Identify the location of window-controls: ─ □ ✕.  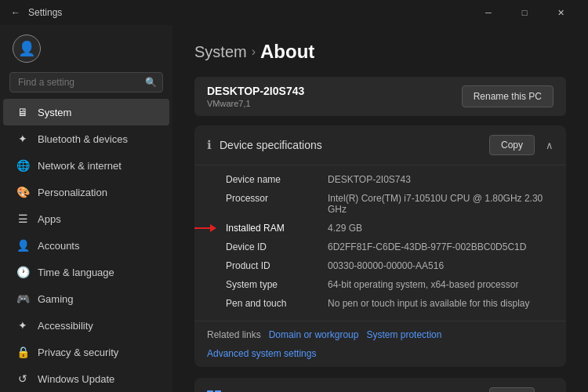
(524, 13).